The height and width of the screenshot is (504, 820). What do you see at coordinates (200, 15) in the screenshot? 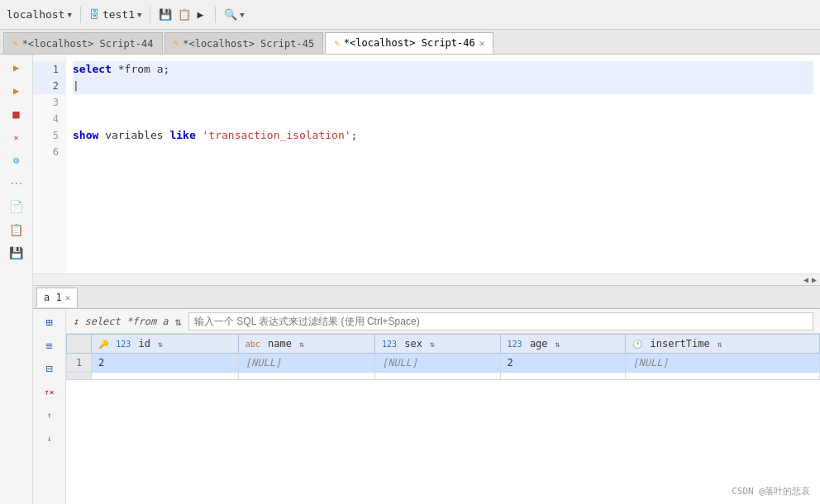
I see `run-icon: ▶` at bounding box center [200, 15].